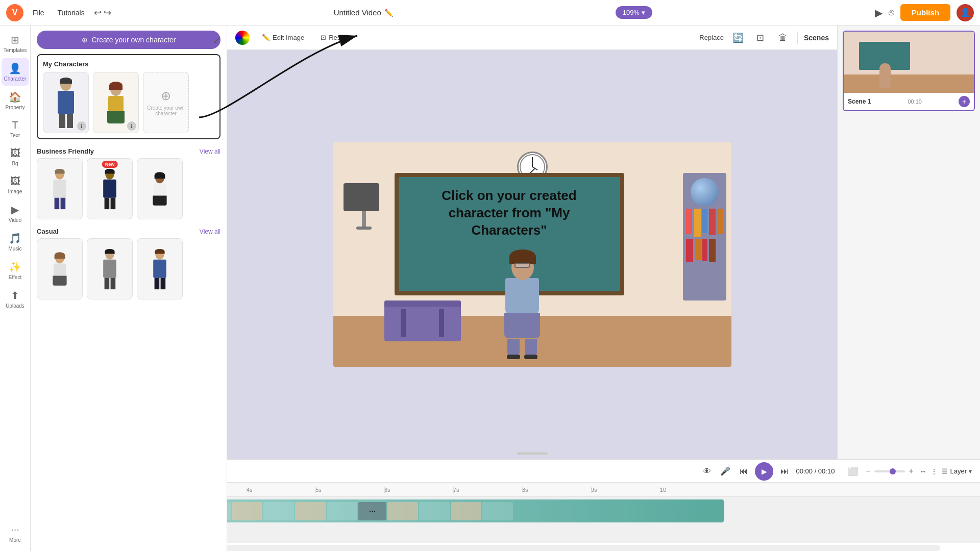 This screenshot has width=980, height=551. What do you see at coordinates (15, 270) in the screenshot?
I see `sidebar-item-effect: ✨ Effect` at bounding box center [15, 270].